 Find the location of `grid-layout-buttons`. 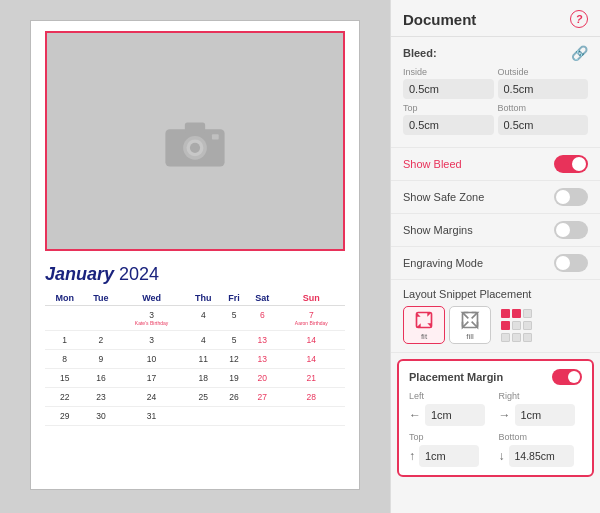

grid-layout-buttons is located at coordinates (516, 326).